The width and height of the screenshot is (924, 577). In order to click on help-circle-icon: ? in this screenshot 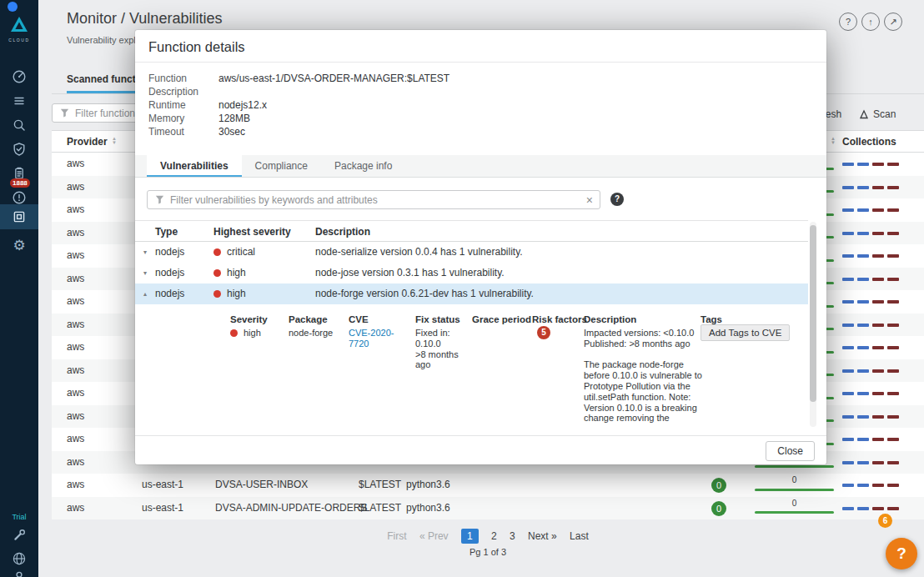, I will do `click(848, 22)`.